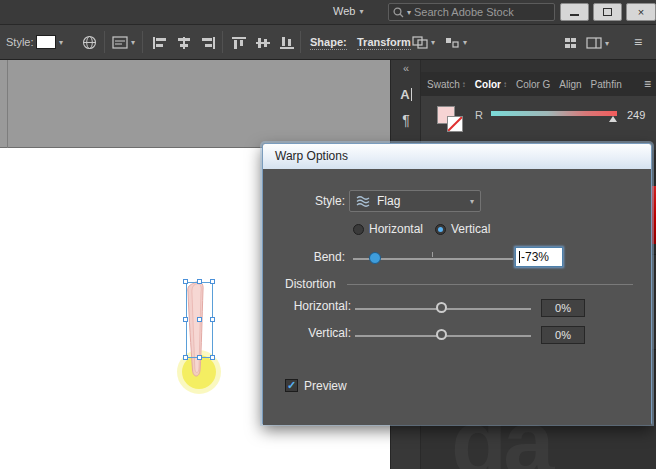  I want to click on search-input, so click(482, 12).